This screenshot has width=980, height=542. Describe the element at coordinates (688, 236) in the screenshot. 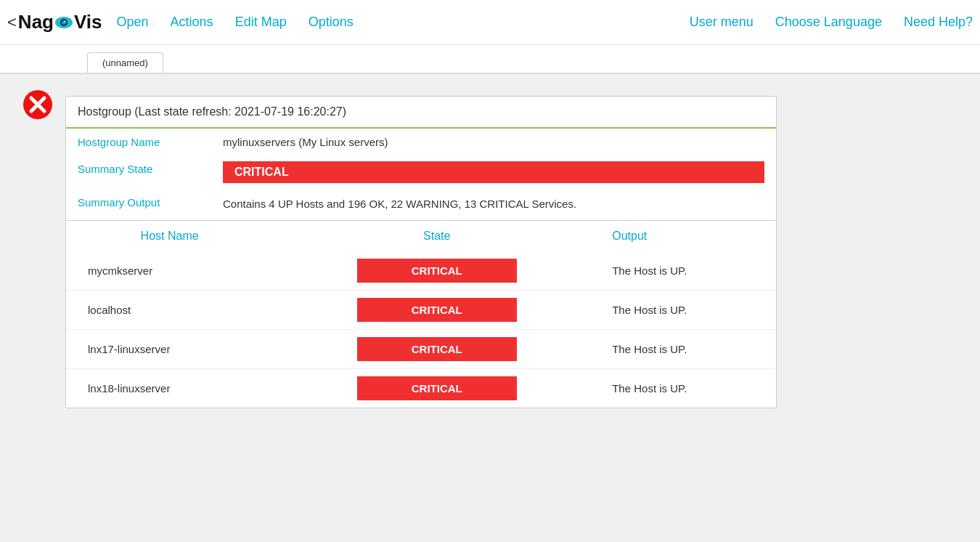

I see `col-output-header: Output` at that location.